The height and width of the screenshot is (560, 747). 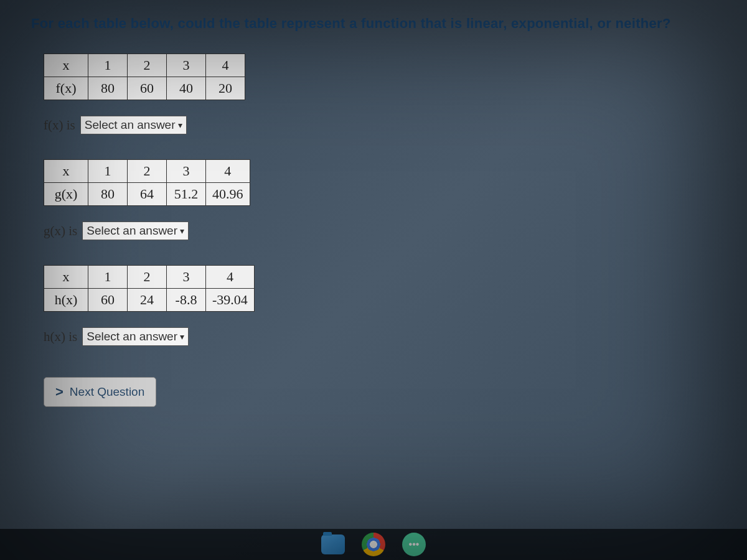 What do you see at coordinates (374, 24) in the screenshot?
I see `question-text: For each table below, could the table re…` at bounding box center [374, 24].